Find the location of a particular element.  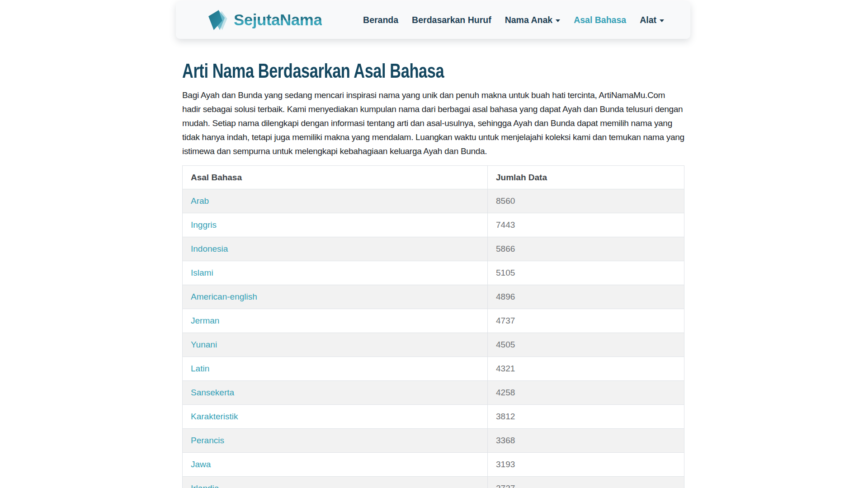

count-cell: 3368 is located at coordinates (586, 441).